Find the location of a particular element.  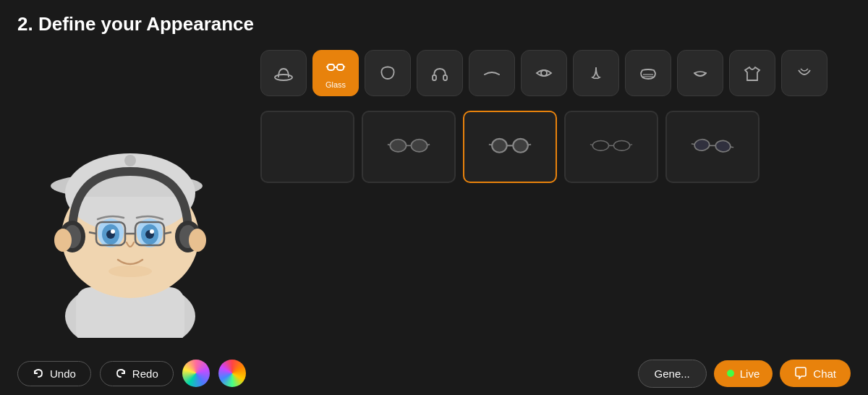

live-indicator is located at coordinates (731, 373).